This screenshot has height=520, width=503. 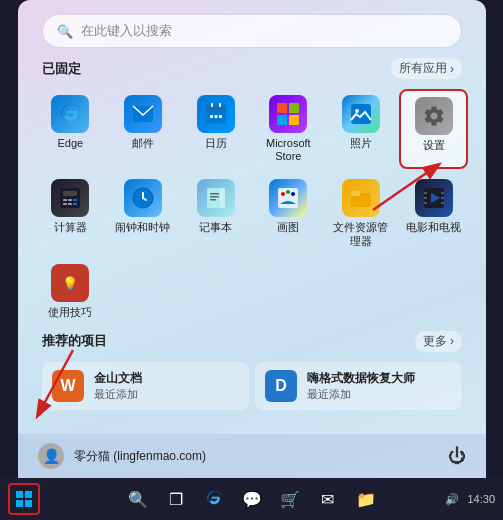 What do you see at coordinates (138, 499) in the screenshot?
I see `taskbar-search: 🔍` at bounding box center [138, 499].